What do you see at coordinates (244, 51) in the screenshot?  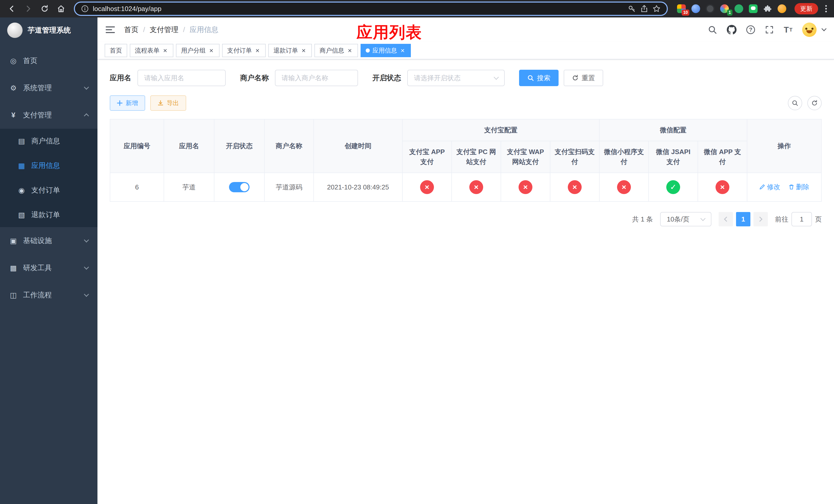 I see `tab-pay-order: 支付订单` at bounding box center [244, 51].